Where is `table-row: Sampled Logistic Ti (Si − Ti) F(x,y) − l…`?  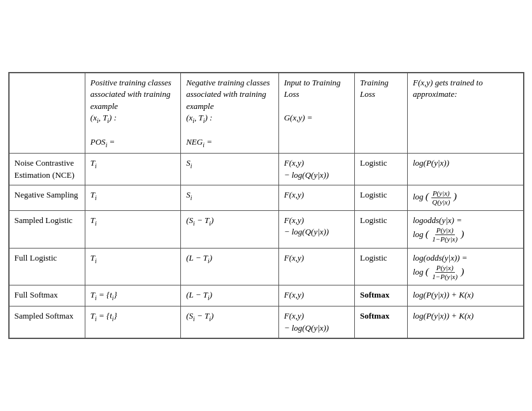
table-row: Sampled Logistic Ti (Si − Ti) F(x,y) − l… is located at coordinates (266, 229).